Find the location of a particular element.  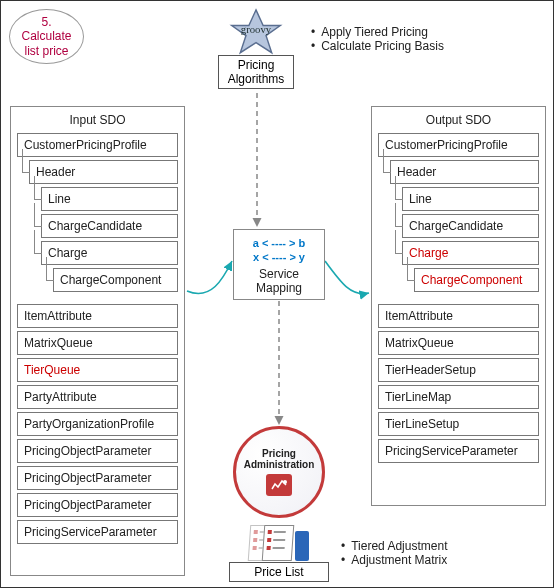

bullet-item: Apply Tiered Pricing is located at coordinates (378, 32).